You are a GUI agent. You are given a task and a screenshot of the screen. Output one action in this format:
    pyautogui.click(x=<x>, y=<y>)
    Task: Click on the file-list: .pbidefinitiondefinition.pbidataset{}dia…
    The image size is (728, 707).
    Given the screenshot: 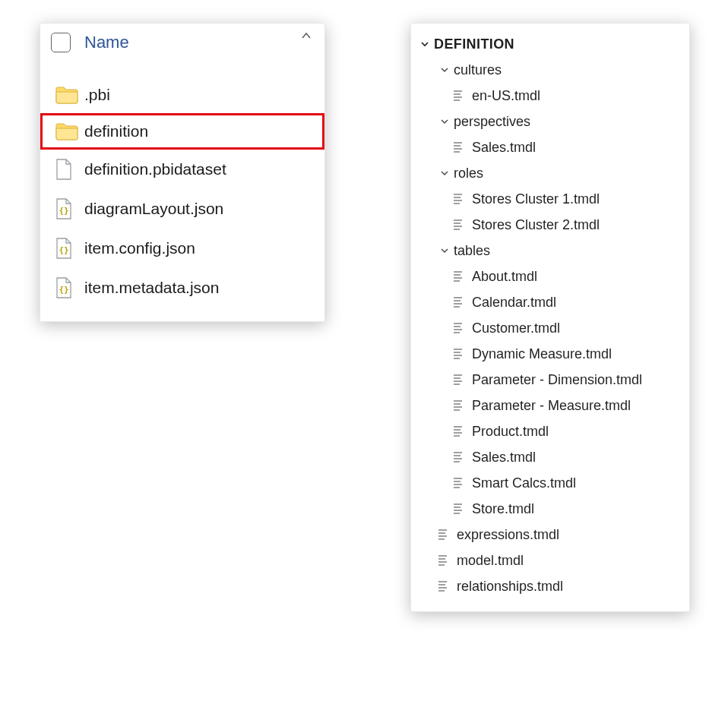 What is the action you would take?
    pyautogui.click(x=182, y=185)
    